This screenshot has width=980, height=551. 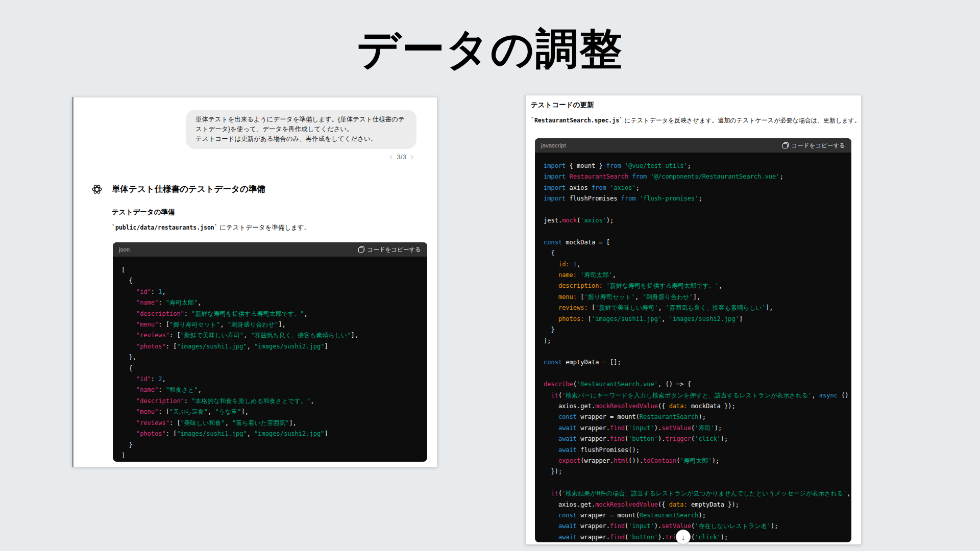 What do you see at coordinates (301, 139) in the screenshot?
I see `user-message-paragraph: テストコードは更新がある場合のみ、再作成をしてください。` at bounding box center [301, 139].